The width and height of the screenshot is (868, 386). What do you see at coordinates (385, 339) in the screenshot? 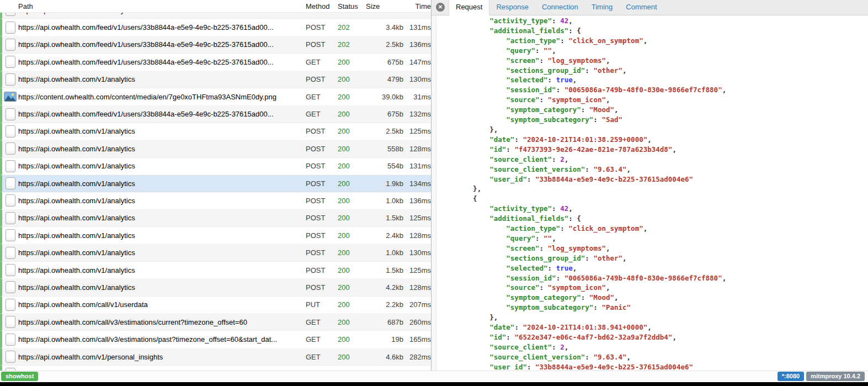
I see `size-cell: 19b` at bounding box center [385, 339].